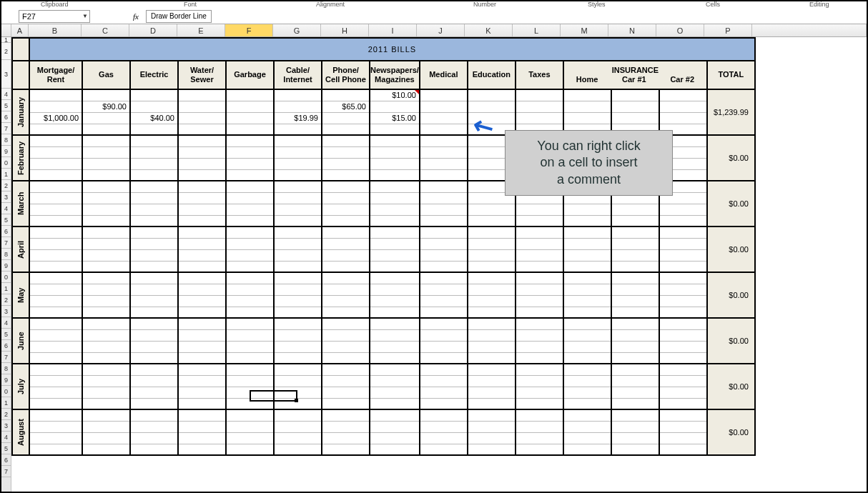 The image size is (868, 493). What do you see at coordinates (6, 30) in the screenshot?
I see `select-all-corner` at bounding box center [6, 30].